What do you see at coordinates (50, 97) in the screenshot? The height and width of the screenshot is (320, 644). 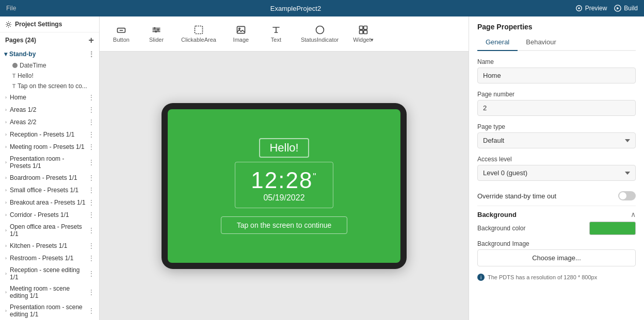 I see `page-item: › Home ⋮` at bounding box center [50, 97].